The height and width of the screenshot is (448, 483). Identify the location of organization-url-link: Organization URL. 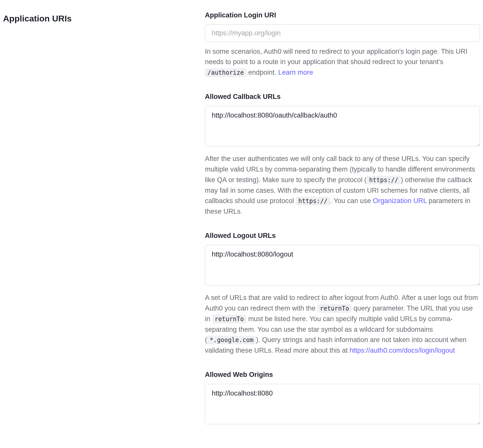
(400, 201).